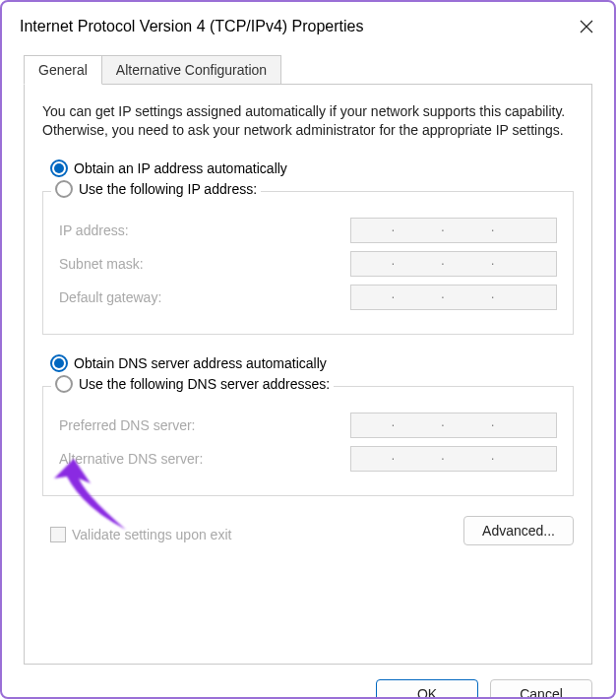 This screenshot has height=699, width=616. What do you see at coordinates (454, 425) in the screenshot?
I see `preferred-dns-input: . . .` at bounding box center [454, 425].